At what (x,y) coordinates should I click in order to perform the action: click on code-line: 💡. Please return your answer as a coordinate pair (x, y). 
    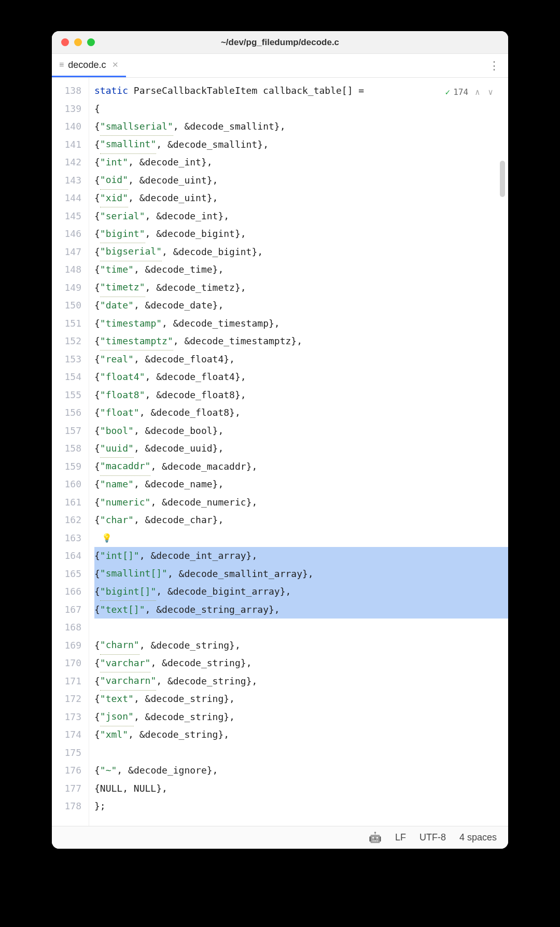
    Looking at the image, I should click on (301, 538).